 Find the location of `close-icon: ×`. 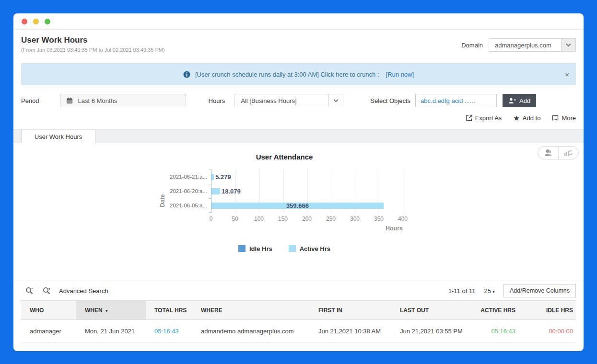

close-icon: × is located at coordinates (567, 75).